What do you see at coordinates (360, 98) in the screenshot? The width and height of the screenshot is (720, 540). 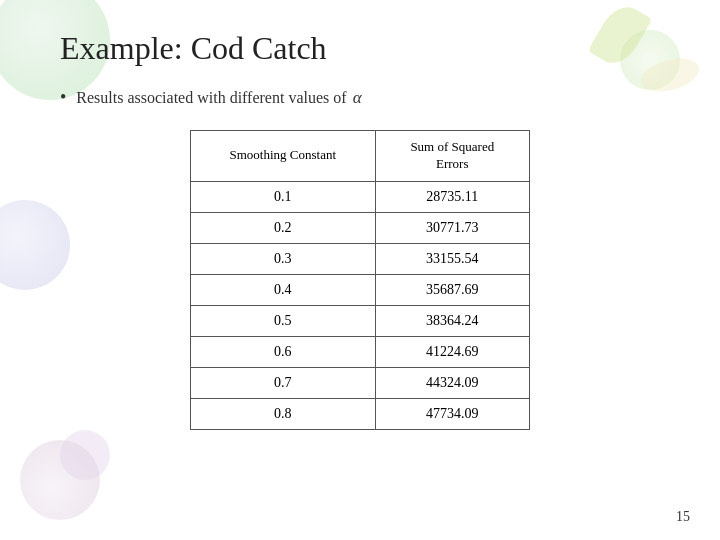 I see `subtitle: • Results associated with different valu…` at bounding box center [360, 98].